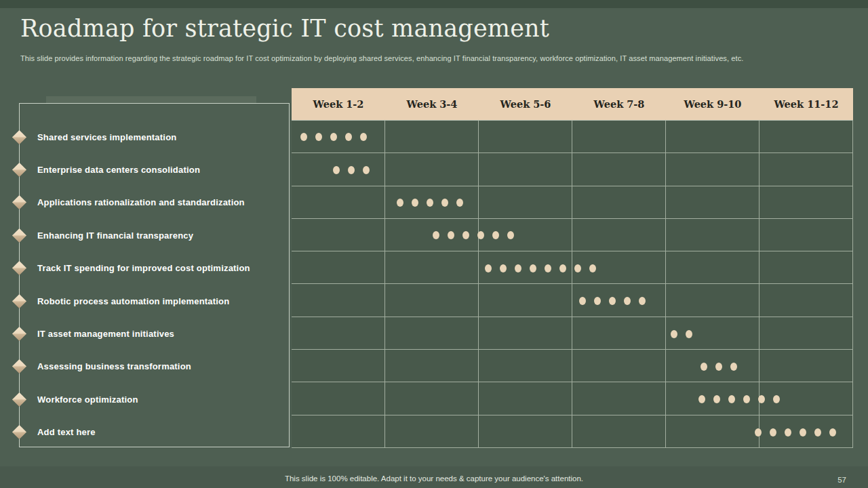 The height and width of the screenshot is (488, 868). What do you see at coordinates (713, 104) in the screenshot?
I see `column-header: Week 9-10` at bounding box center [713, 104].